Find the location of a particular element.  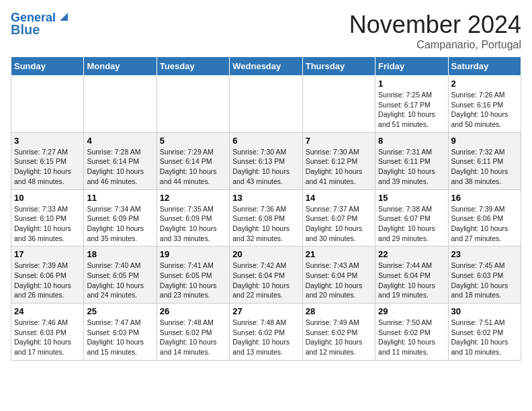

day-number: 22 is located at coordinates (411, 254).